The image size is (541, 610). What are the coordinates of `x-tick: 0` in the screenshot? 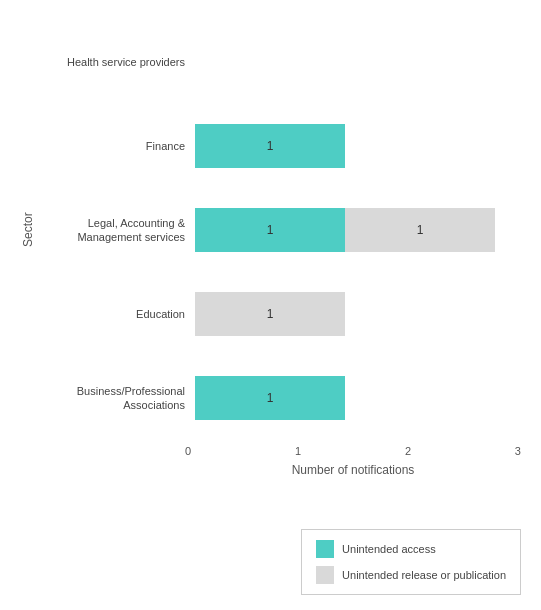 It's located at (188, 451).